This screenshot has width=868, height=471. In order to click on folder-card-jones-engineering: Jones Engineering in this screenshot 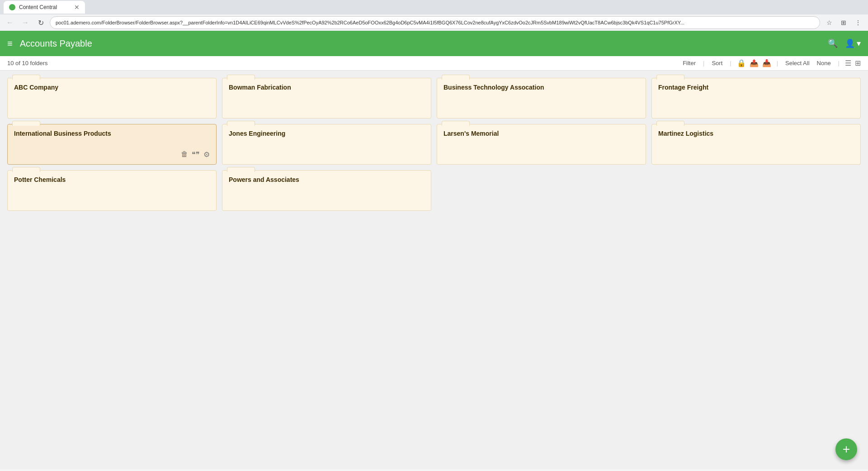, I will do `click(326, 144)`.